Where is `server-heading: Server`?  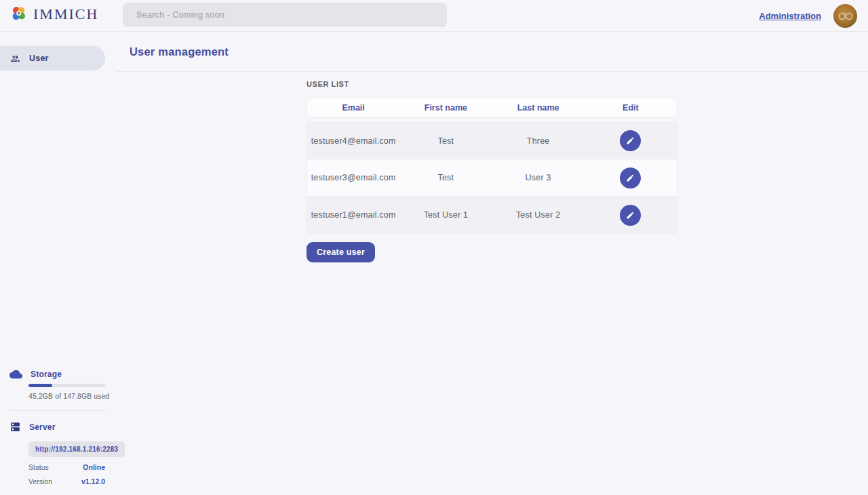
server-heading: Server is located at coordinates (58, 427).